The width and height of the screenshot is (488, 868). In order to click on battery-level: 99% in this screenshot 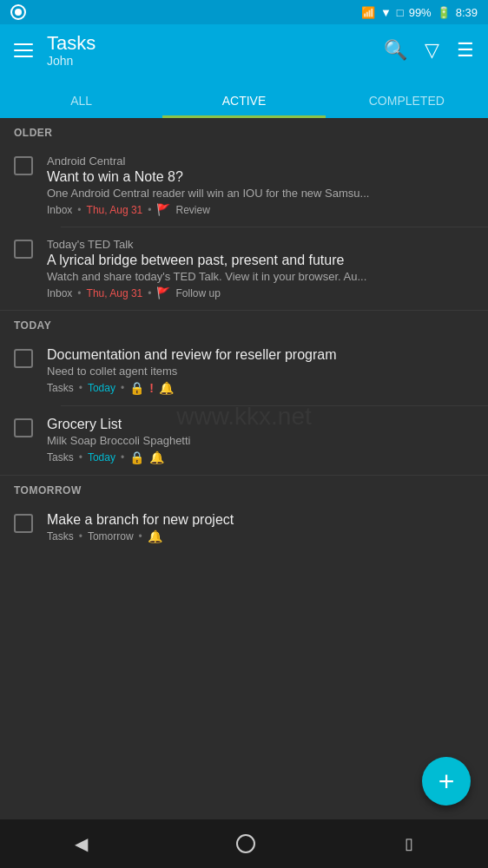, I will do `click(420, 12)`.